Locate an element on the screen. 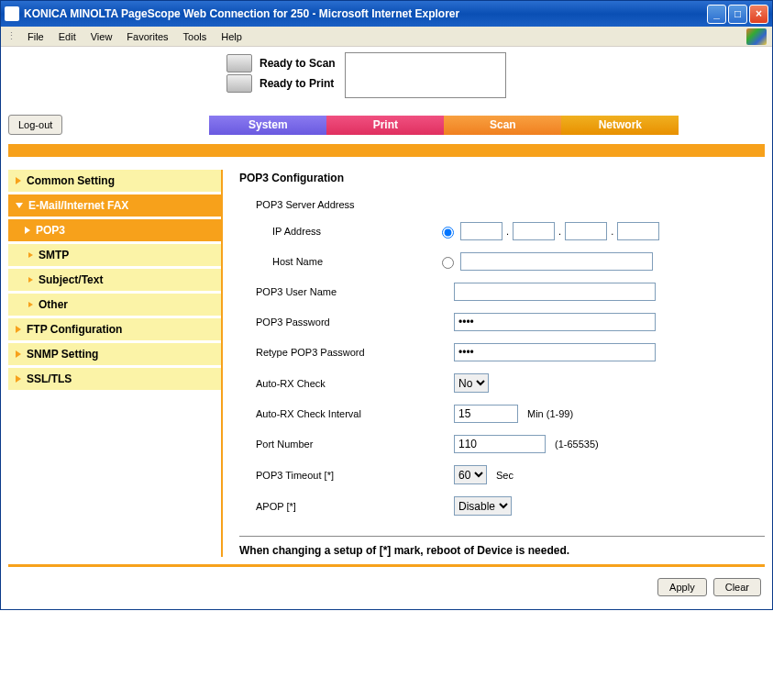 This screenshot has height=700, width=773. bottom-orange-bar is located at coordinates (387, 565).